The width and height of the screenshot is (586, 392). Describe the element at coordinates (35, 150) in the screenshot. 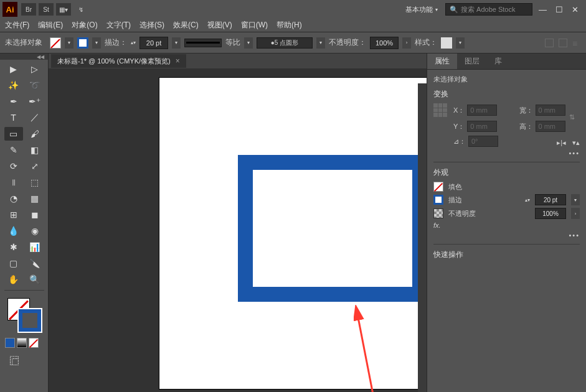

I see `eraser-tool: ◧` at that location.